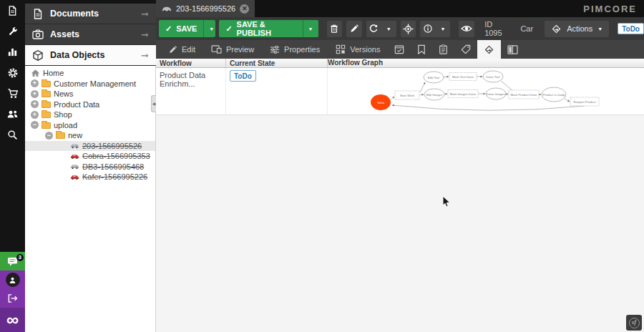 This screenshot has width=644, height=332. I want to click on delete-button, so click(335, 29).